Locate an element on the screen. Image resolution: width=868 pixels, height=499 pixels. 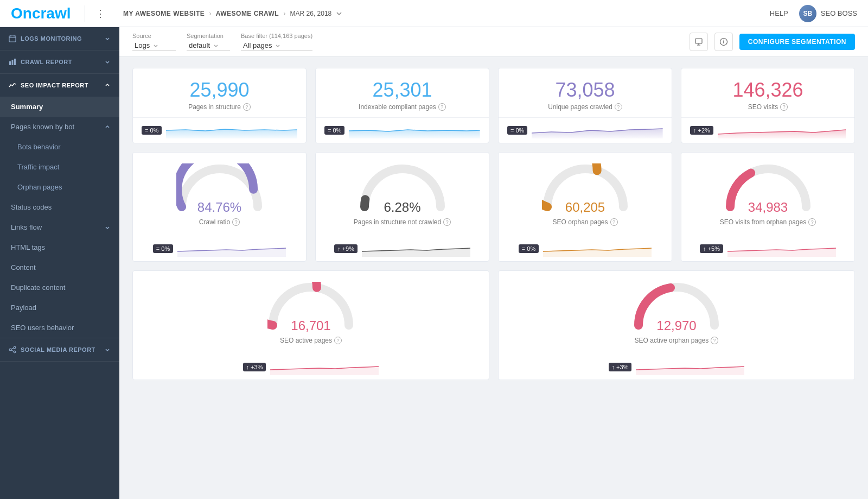
dots-menu: ⋮ is located at coordinates (100, 14).